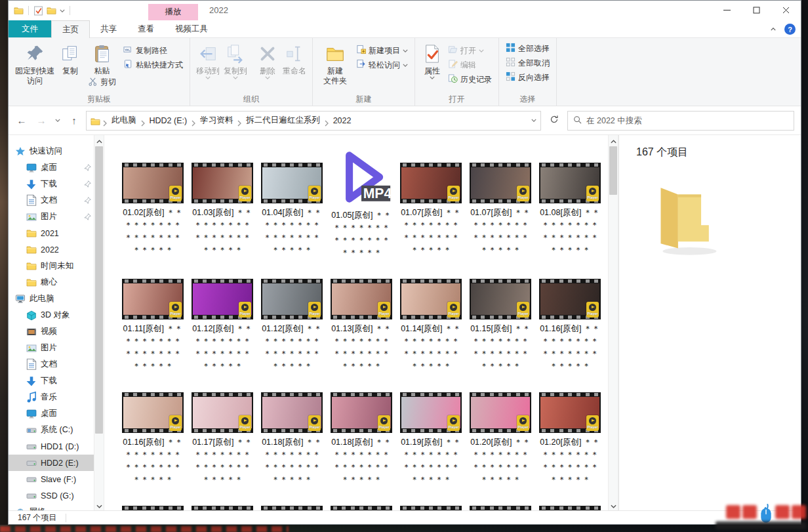 This screenshot has width=808, height=532. What do you see at coordinates (216, 121) in the screenshot?
I see `breadcrumb-item: 学习资料` at bounding box center [216, 121].